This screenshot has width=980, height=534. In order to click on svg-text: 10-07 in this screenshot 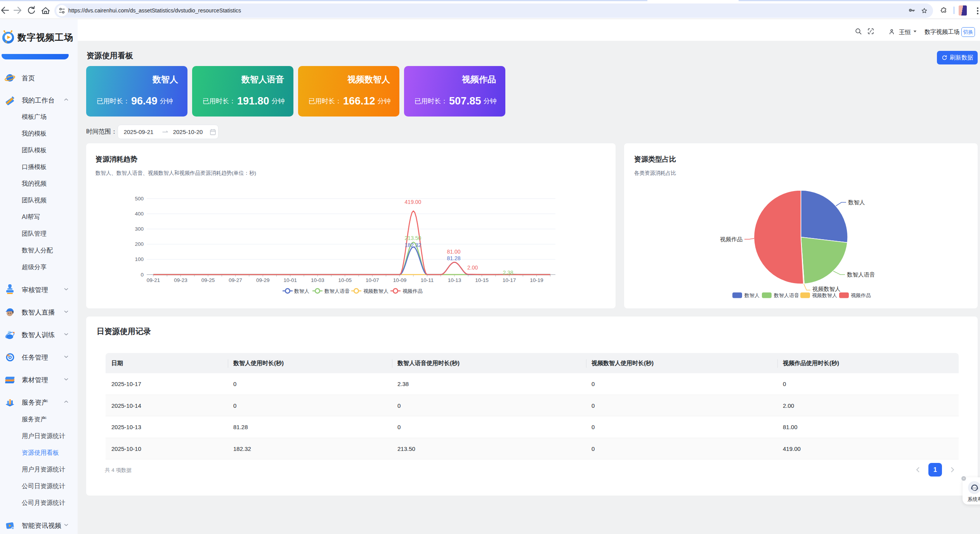, I will do `click(373, 280)`.